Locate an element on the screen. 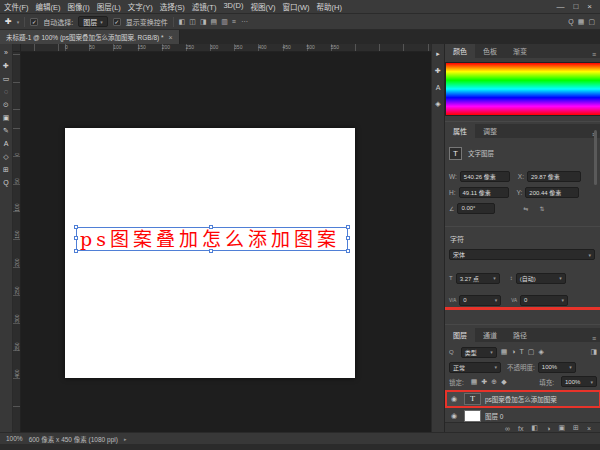  link-layers-icon: ∞ is located at coordinates (508, 428).